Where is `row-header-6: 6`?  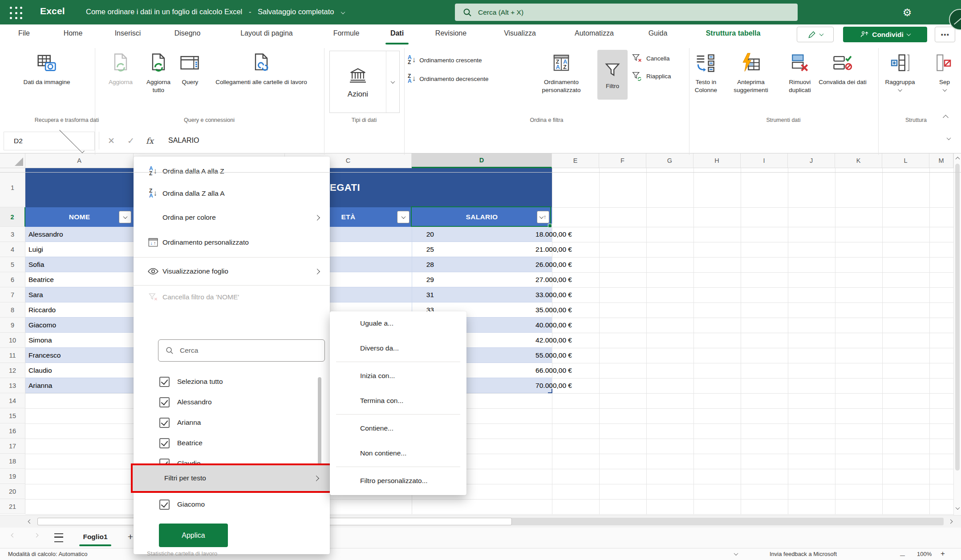 row-header-6: 6 is located at coordinates (12, 280).